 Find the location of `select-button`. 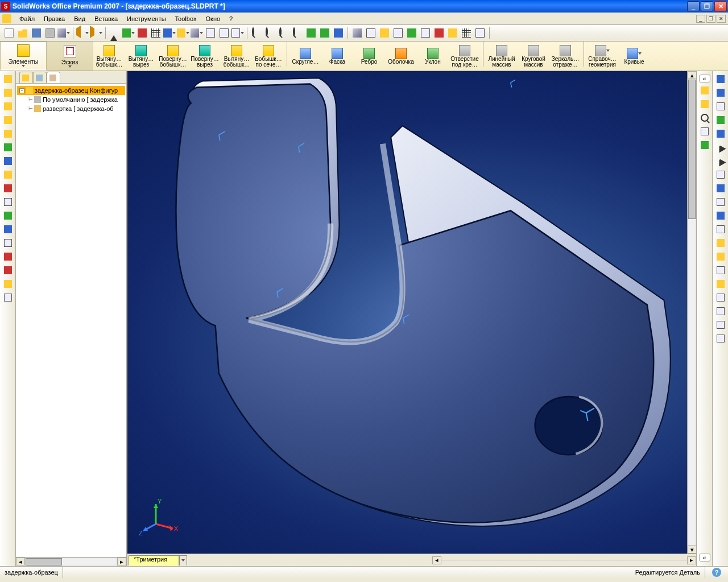

select-button is located at coordinates (115, 33).